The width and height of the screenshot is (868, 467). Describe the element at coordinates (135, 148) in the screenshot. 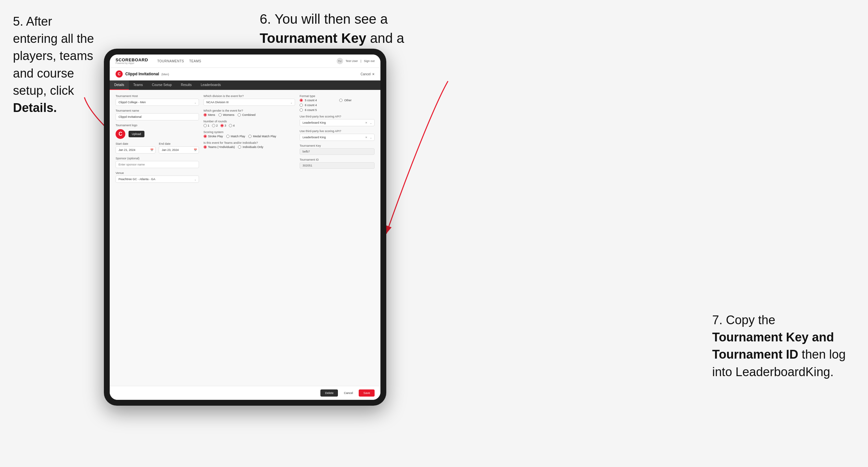

I see `start-date-group: Start date` at that location.